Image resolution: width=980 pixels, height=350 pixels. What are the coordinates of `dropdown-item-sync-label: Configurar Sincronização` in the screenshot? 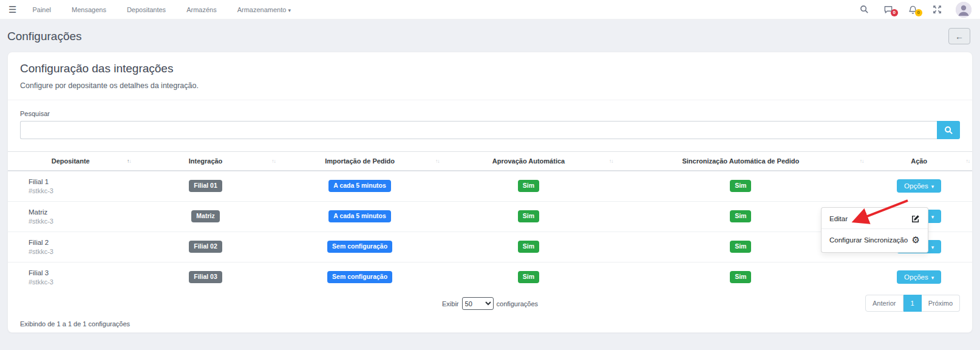 It's located at (868, 240).